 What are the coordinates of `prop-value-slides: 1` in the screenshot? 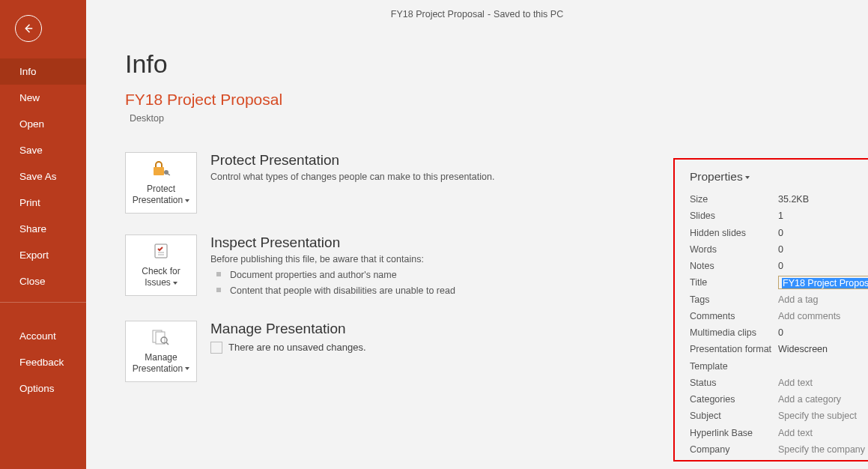 It's located at (780, 216).